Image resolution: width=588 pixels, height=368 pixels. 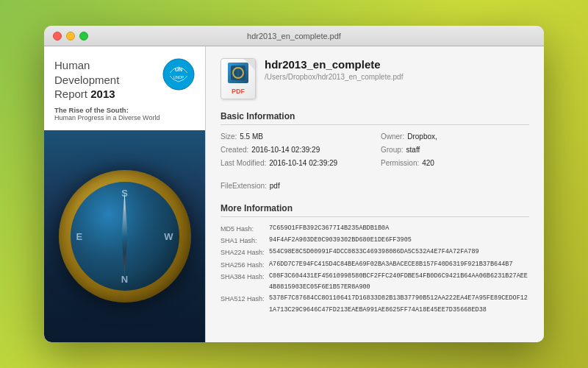 I want to click on sha256-row: SHA256 Hash: A76DD7C7E94FC415D4C84BEA69F…, so click(x=375, y=265).